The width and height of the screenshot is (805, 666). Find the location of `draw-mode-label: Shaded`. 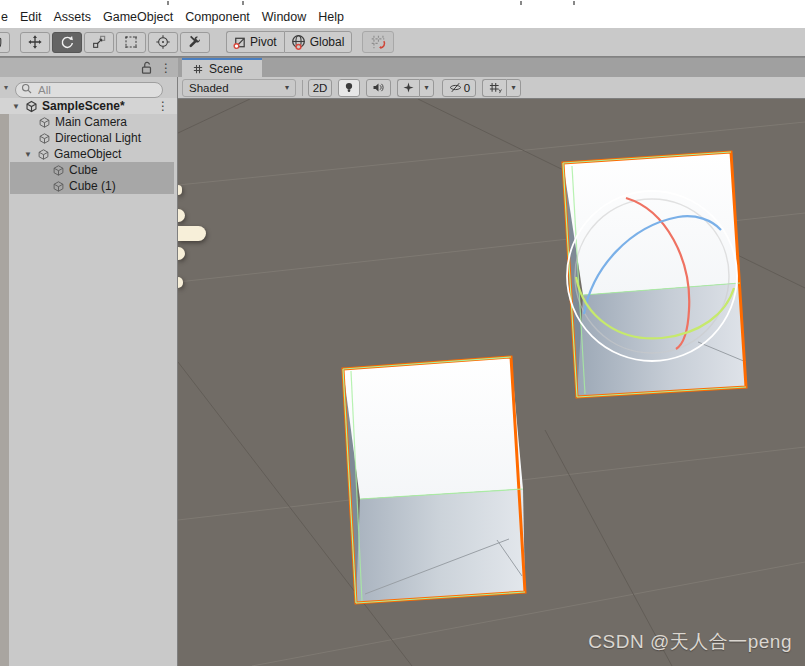

draw-mode-label: Shaded is located at coordinates (209, 88).